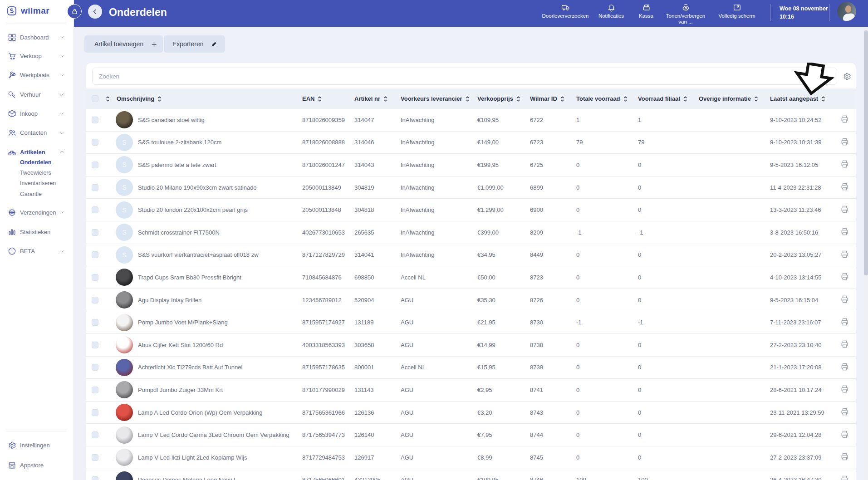 The width and height of the screenshot is (868, 480). What do you see at coordinates (471, 210) in the screenshot?
I see `table-row: SStudio 20 london 220x100x2cm pearl grij…` at bounding box center [471, 210].